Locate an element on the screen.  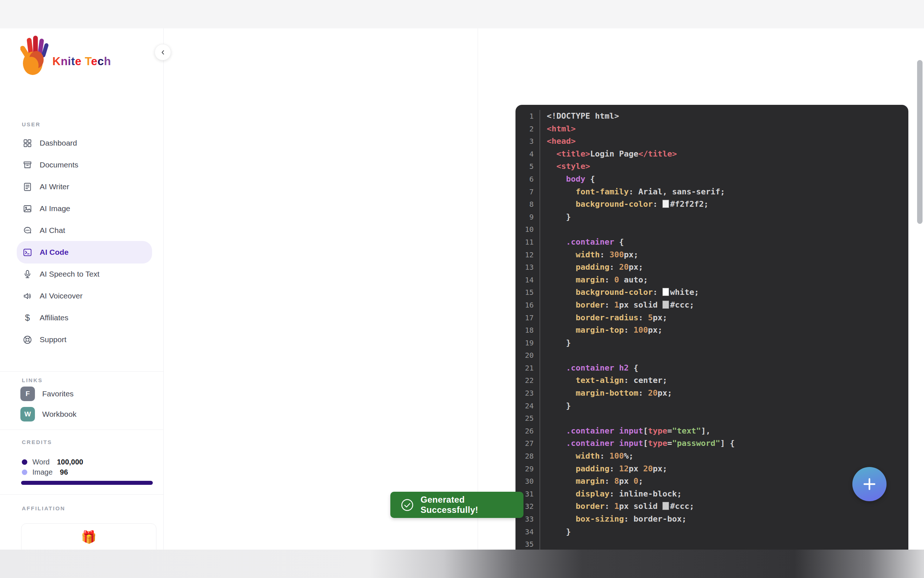
sidebar-item-ai-image: AI Image is located at coordinates (84, 209).